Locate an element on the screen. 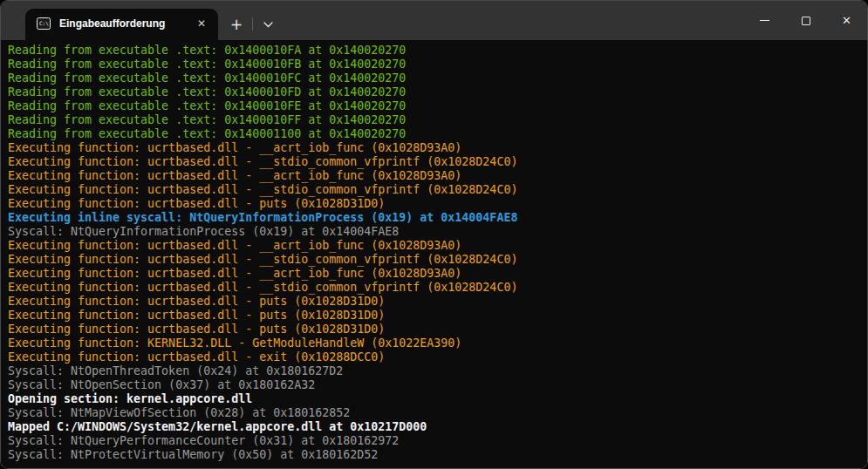  minimize-button is located at coordinates (764, 21).